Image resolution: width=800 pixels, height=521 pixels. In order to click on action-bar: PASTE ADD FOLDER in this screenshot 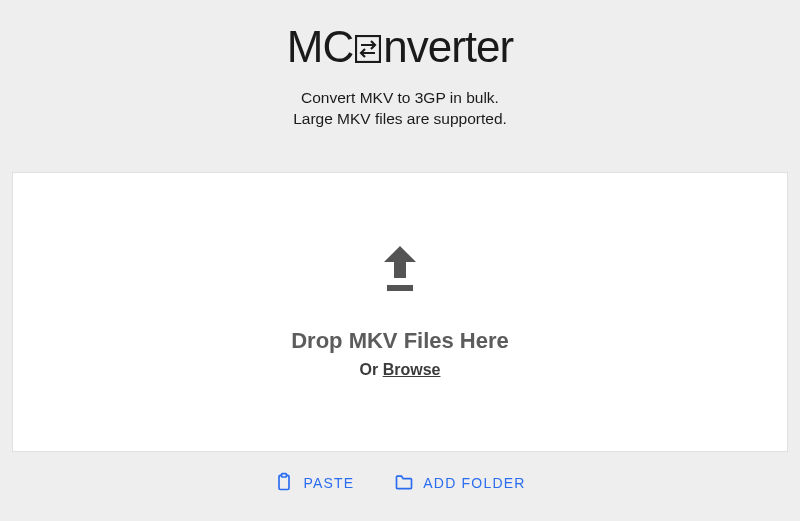, I will do `click(400, 484)`.